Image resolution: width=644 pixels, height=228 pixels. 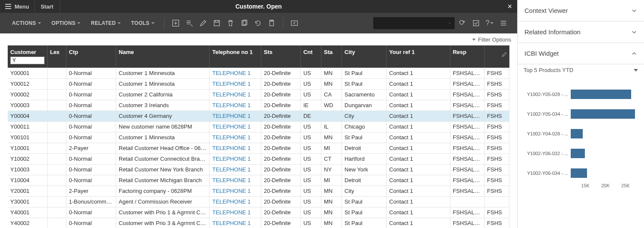 I want to click on tools-dropdown: TOOLS, so click(x=143, y=23).